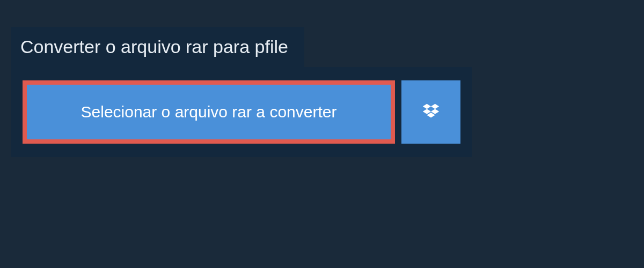  I want to click on select-file-button: Selecionar o arquivo rar a converter, so click(209, 112).